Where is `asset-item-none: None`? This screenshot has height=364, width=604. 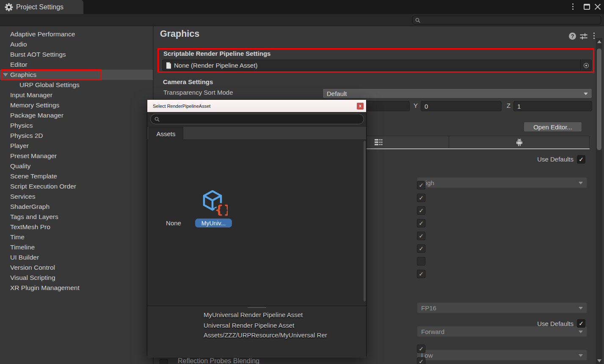
asset-item-none: None is located at coordinates (174, 223).